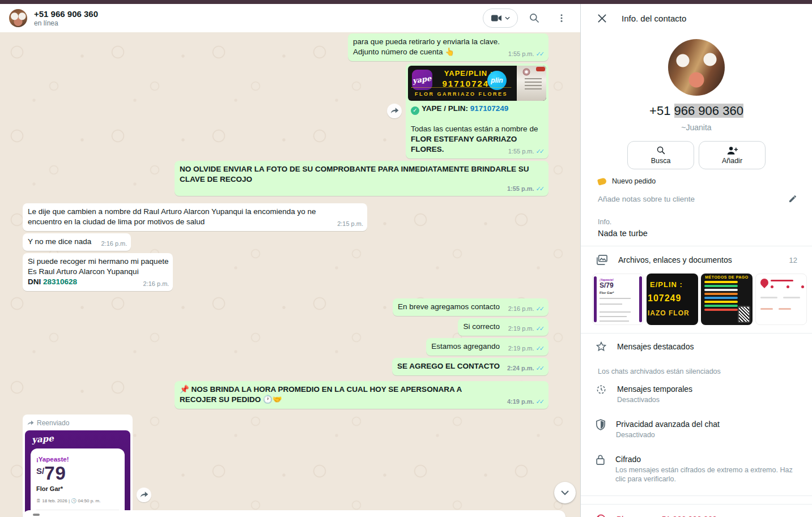 The width and height of the screenshot is (812, 517). What do you see at coordinates (696, 233) in the screenshot?
I see `about-value: Nada te turbe` at bounding box center [696, 233].